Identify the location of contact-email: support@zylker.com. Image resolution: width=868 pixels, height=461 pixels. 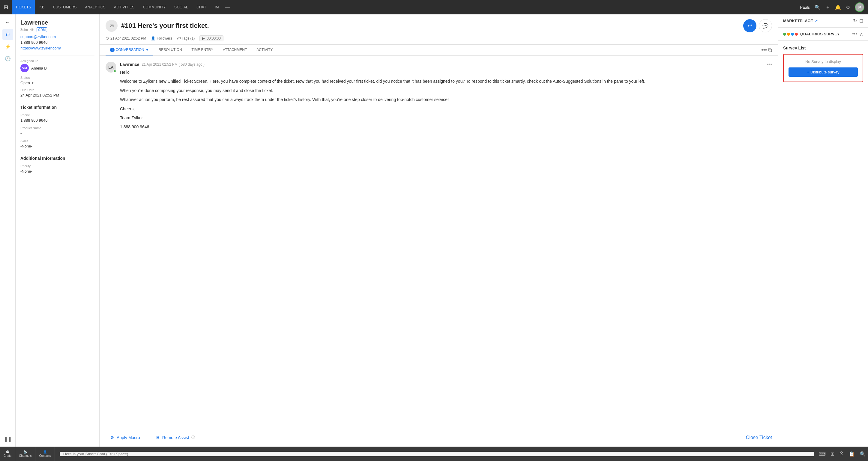
(57, 37).